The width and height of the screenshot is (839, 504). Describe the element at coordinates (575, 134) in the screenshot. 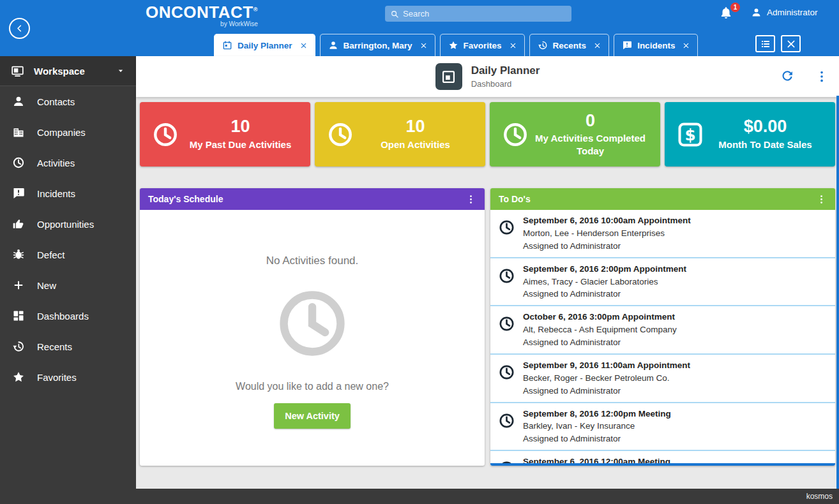

I see `stat-card-my-activities-completed-today: 0 My Activities Completed Today` at that location.